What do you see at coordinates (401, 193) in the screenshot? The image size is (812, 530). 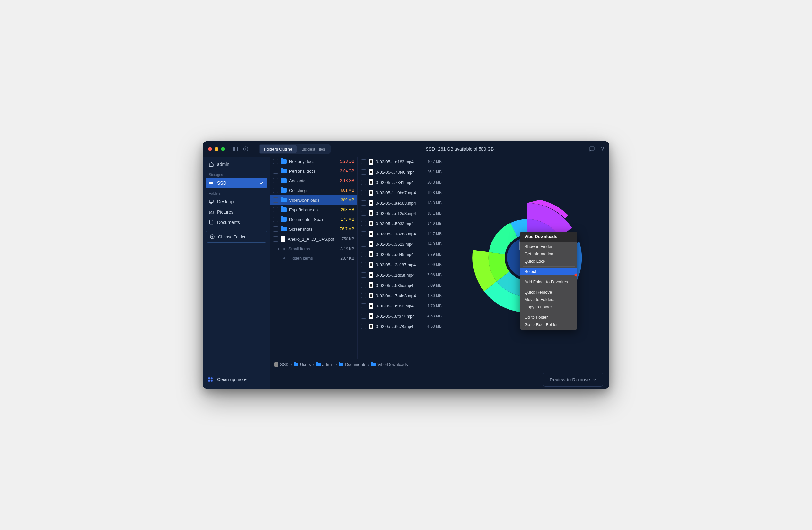 I see `file-row: 0-02-05-1...0be7.mp419.8 MB` at bounding box center [401, 193].